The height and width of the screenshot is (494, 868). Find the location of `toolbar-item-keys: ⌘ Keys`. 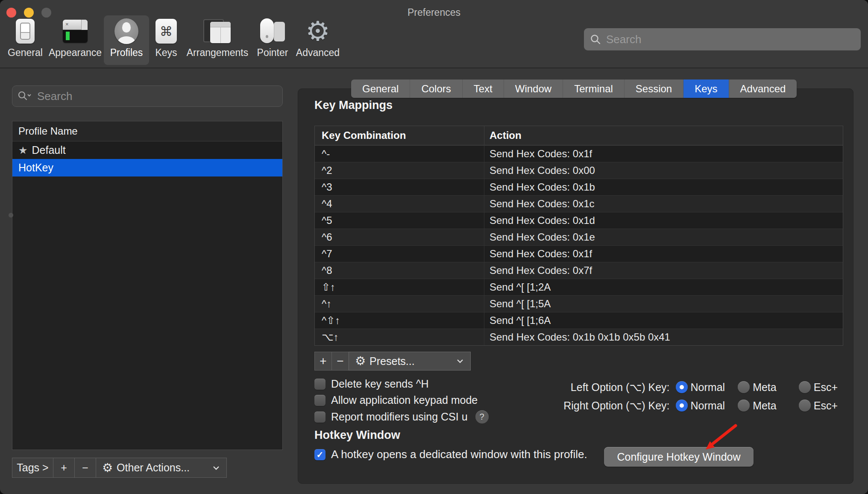

toolbar-item-keys: ⌘ Keys is located at coordinates (166, 40).